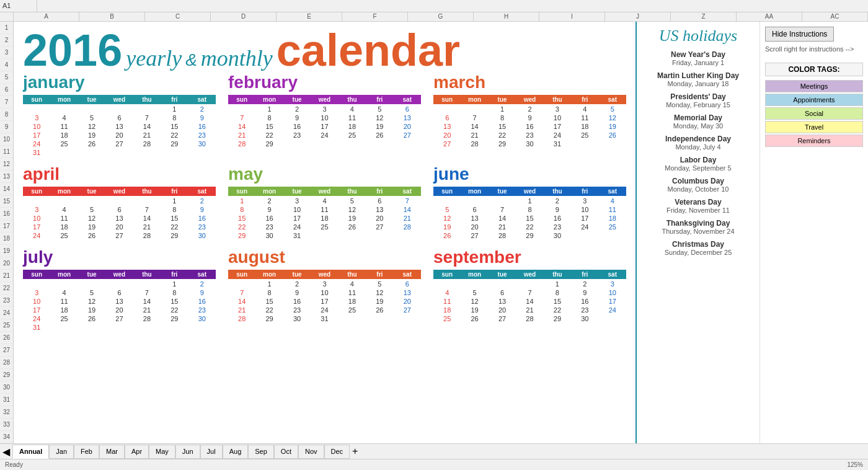 The image size is (868, 470). Describe the element at coordinates (119, 227) in the screenshot. I see `cal-day-cell: 20` at that location.